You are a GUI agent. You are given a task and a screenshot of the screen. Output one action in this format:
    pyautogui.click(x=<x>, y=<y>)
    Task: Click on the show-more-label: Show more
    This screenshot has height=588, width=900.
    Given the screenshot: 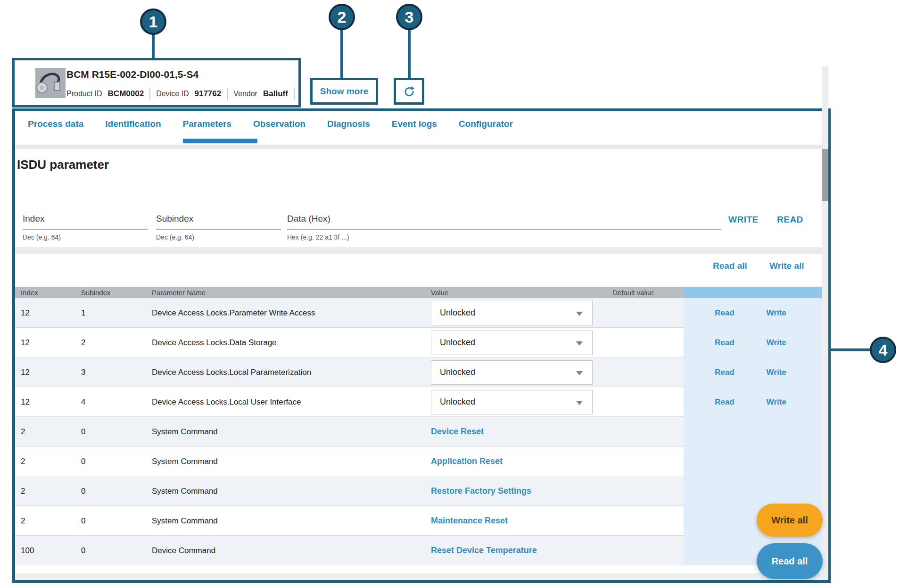 What is the action you would take?
    pyautogui.click(x=344, y=91)
    